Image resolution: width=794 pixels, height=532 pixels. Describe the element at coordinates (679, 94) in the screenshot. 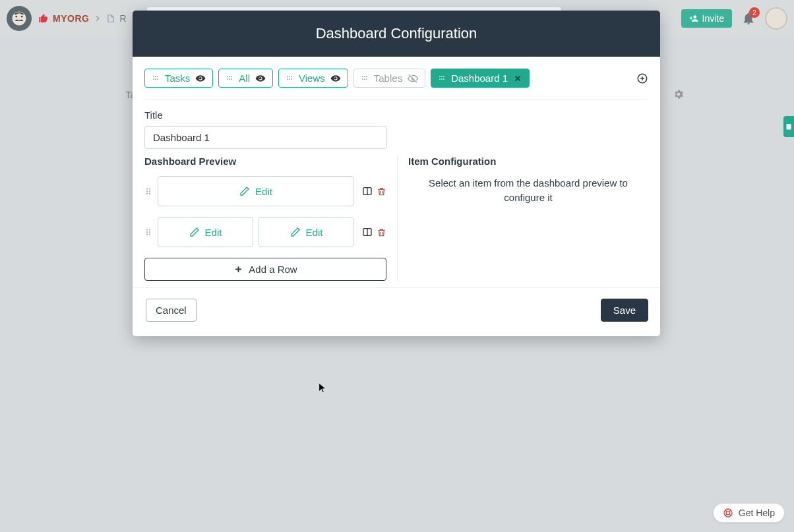

I see `settings-gear-icon` at that location.